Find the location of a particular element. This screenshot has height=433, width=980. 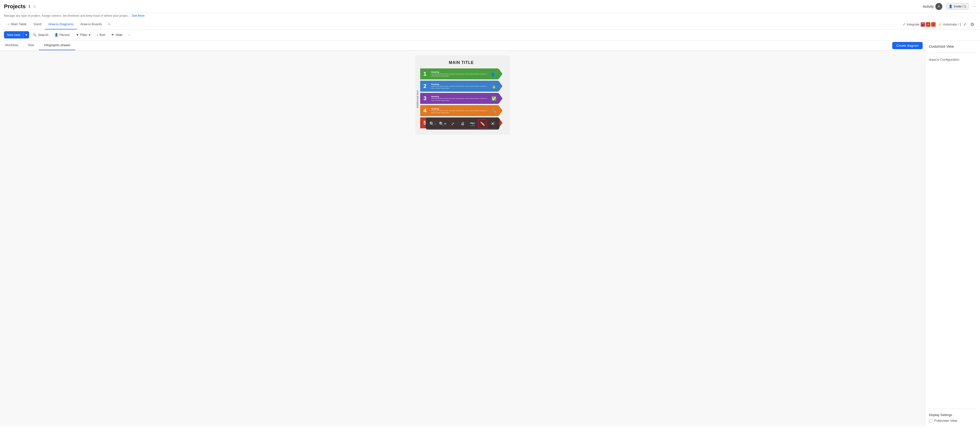

hide-button: 👁 Hide is located at coordinates (117, 35).